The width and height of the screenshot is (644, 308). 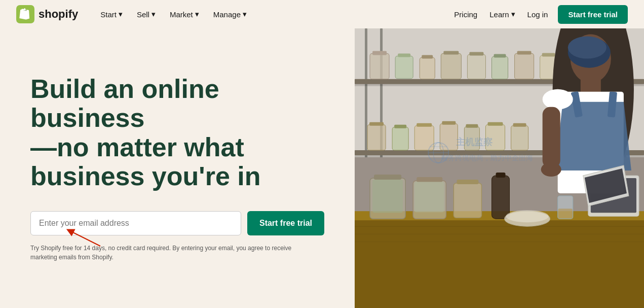 I want to click on logo-link: shopify, so click(x=47, y=14).